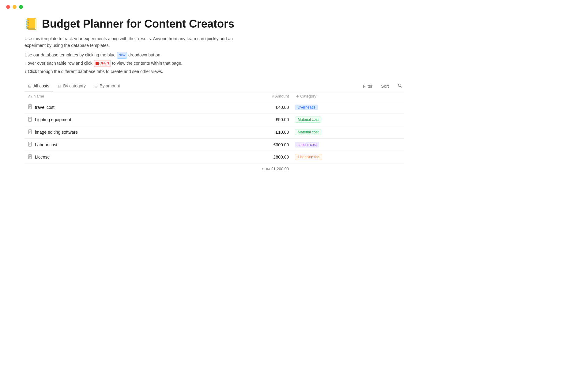 The width and height of the screenshot is (588, 368). Describe the element at coordinates (59, 86) in the screenshot. I see `gallery-icon: ⊟` at that location.